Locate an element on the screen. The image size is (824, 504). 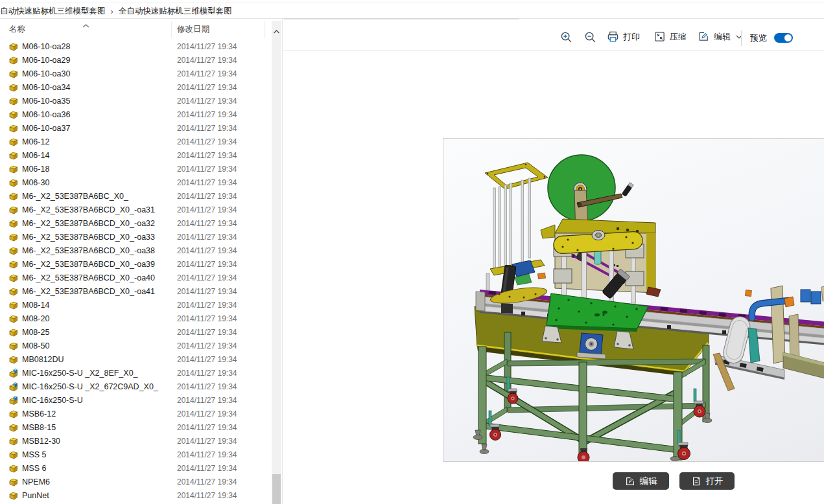
file-row: M06-10-oa302014/11/27 19:34 is located at coordinates (136, 74).